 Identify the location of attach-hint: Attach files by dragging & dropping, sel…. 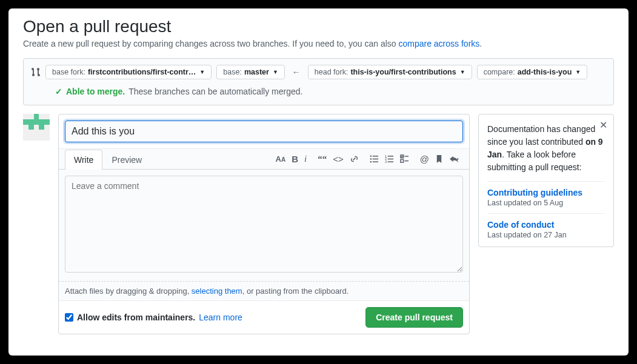
(264, 291).